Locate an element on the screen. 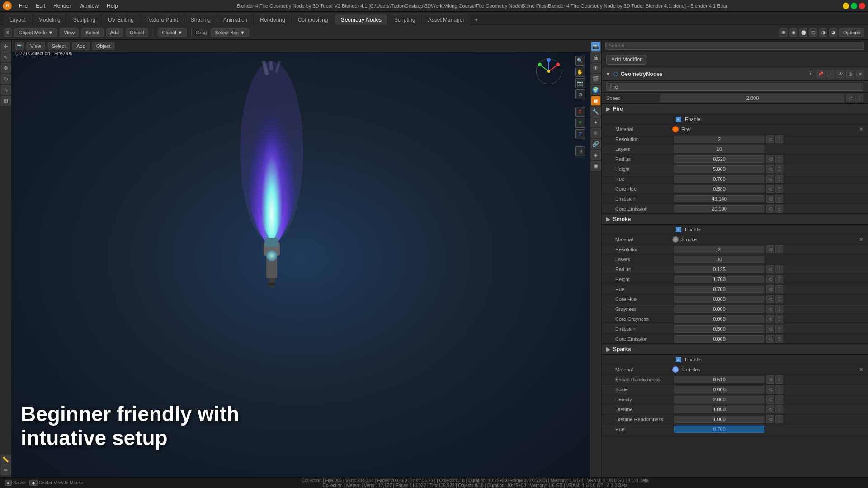 Image resolution: width=868 pixels, height=488 pixels. shading-wire-icon: ◻ is located at coordinates (813, 33).